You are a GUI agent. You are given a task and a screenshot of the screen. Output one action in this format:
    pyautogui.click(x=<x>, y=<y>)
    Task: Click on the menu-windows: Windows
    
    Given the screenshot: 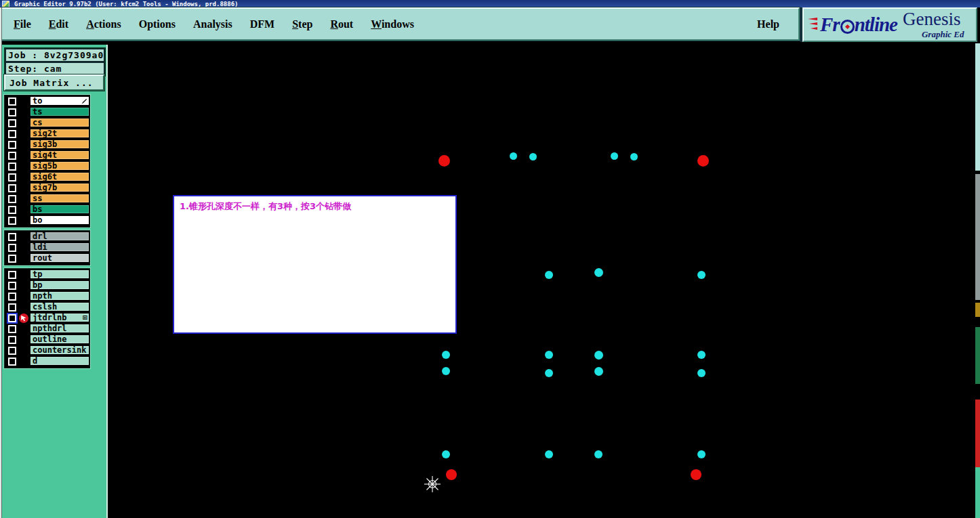 What is the action you would take?
    pyautogui.click(x=392, y=24)
    